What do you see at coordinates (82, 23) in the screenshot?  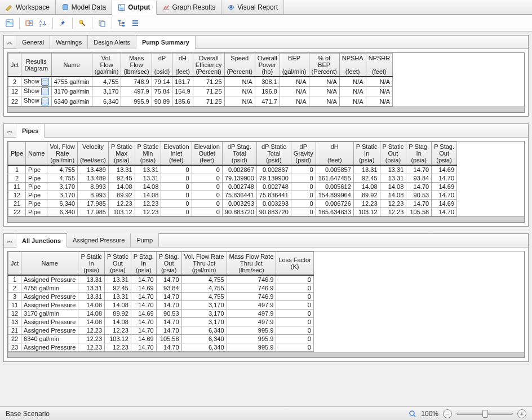 I see `toolbar-wizard-button` at bounding box center [82, 23].